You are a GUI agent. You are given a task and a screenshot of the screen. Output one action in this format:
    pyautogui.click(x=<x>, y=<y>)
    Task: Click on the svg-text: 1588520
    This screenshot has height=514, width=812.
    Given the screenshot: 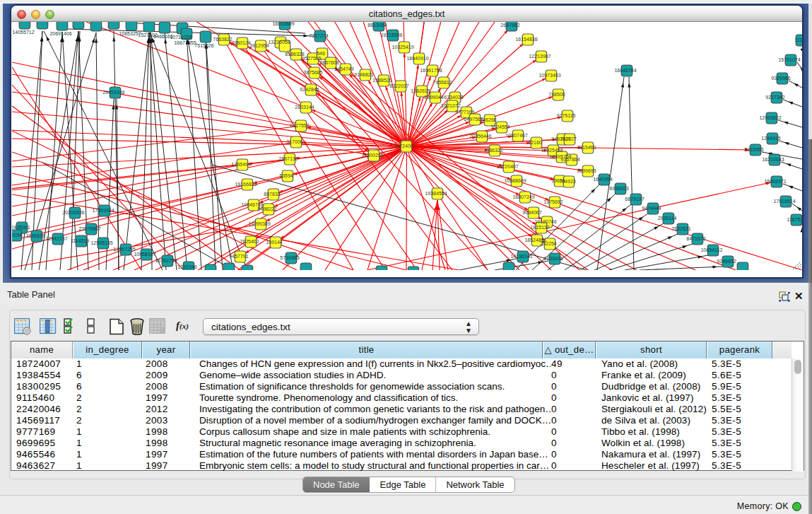 What is the action you would take?
    pyautogui.click(x=382, y=81)
    